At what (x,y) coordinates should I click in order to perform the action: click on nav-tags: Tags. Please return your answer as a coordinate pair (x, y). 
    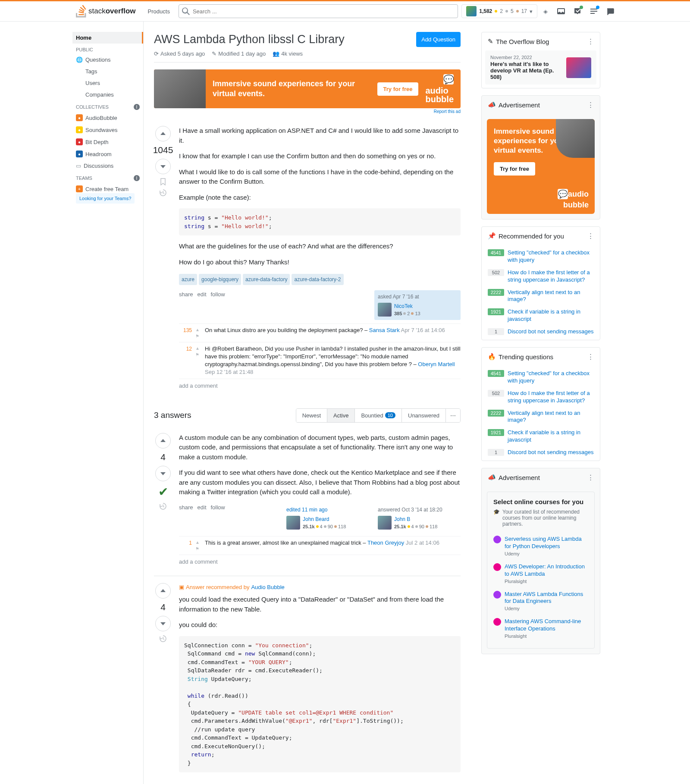
    Looking at the image, I should click on (108, 72).